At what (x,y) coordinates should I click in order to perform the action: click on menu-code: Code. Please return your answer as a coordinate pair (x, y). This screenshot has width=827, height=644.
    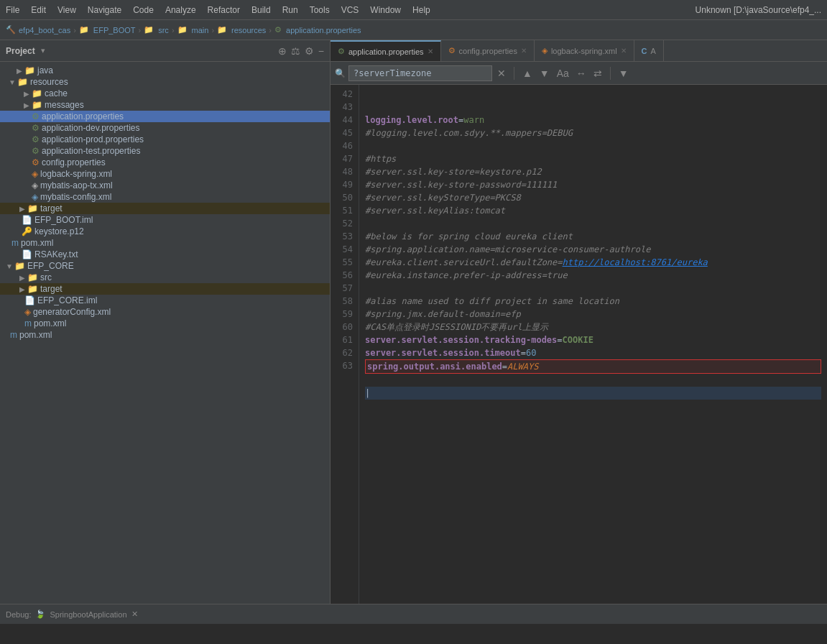
    Looking at the image, I should click on (144, 10).